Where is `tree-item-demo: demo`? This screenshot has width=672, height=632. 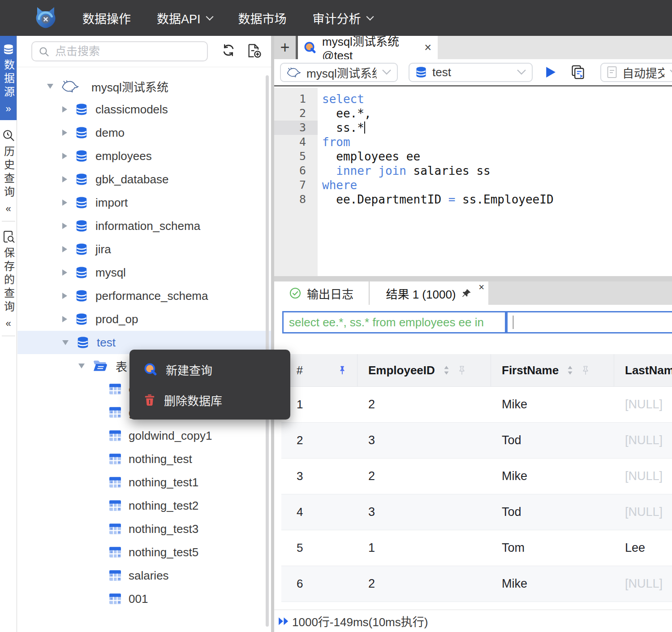
tree-item-demo: demo is located at coordinates (144, 133).